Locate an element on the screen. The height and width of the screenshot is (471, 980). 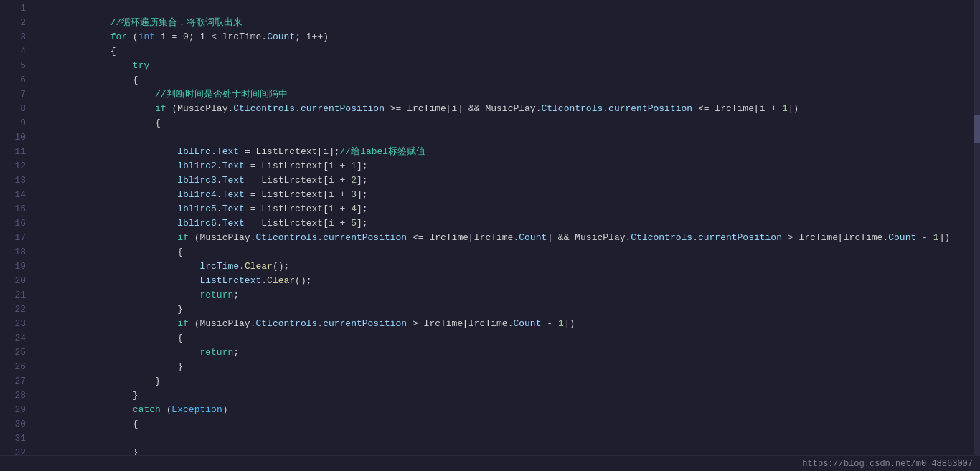
code-line: for (int i = 0; i < lrcTime.Count; i++) is located at coordinates (509, 23).